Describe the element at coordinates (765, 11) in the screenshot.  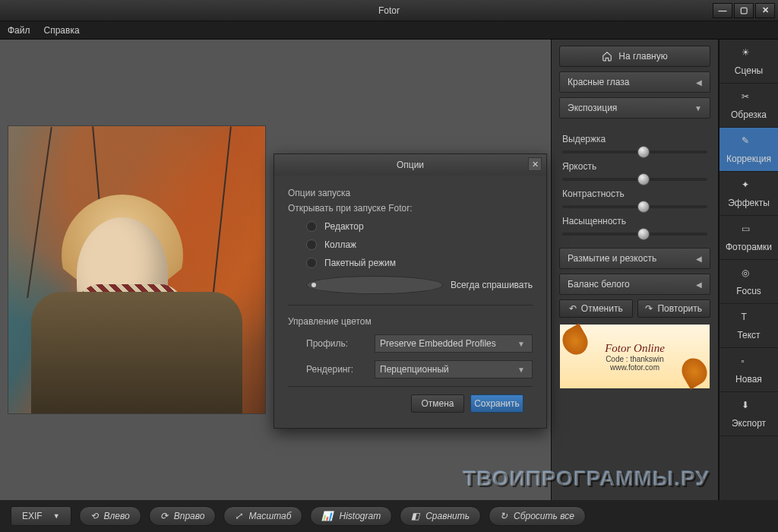
I see `close-button: ✕` at that location.